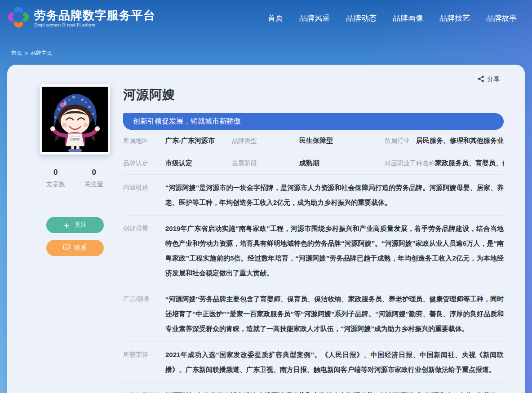  I want to click on brand-type-value: 民生保障型, so click(316, 141).